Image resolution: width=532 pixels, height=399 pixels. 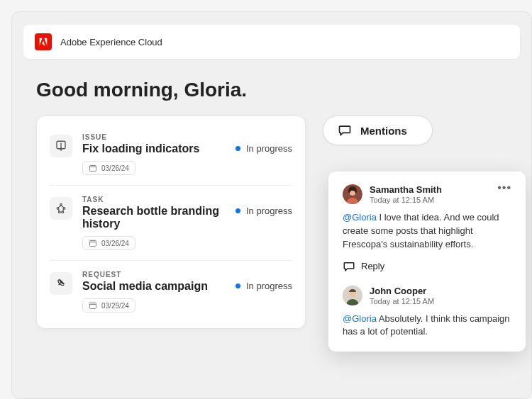 I want to click on work-item-request: REQUEST Social media campaign 03/29/24 I…, so click(x=171, y=288).